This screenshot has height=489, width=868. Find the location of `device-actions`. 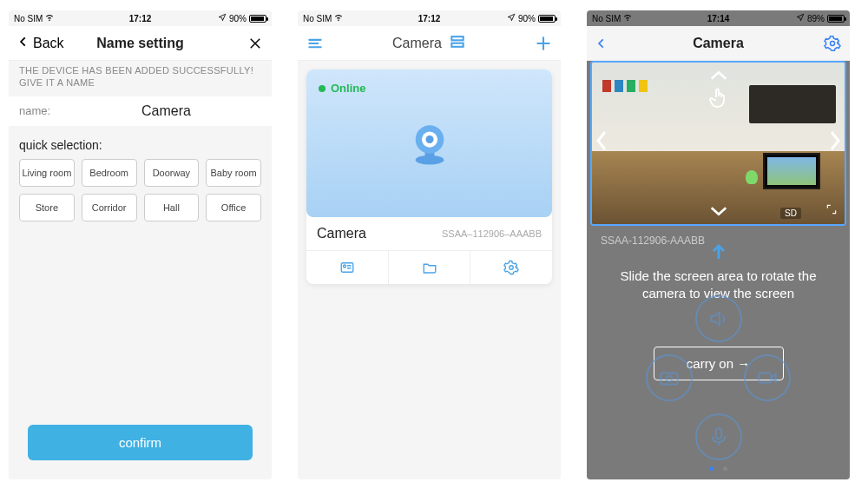

device-actions is located at coordinates (429, 268).